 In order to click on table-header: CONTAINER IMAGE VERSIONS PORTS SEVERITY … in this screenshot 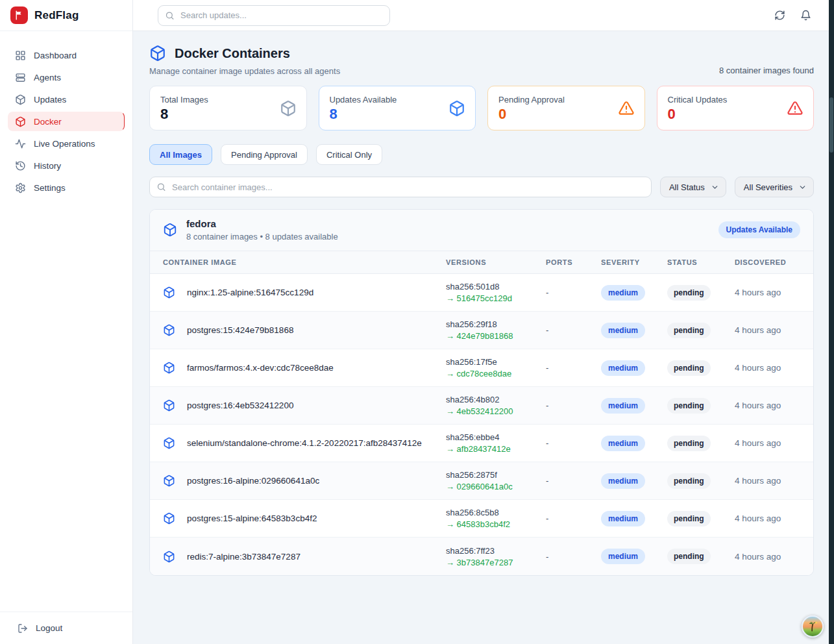, I will do `click(482, 262)`.